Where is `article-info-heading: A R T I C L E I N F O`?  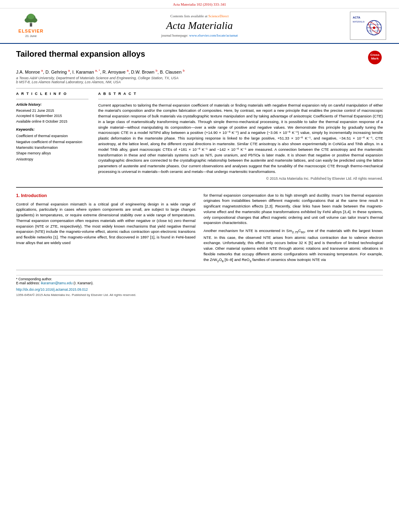 article-info-heading: A R T I C L E I N F O is located at coordinates (52, 94).